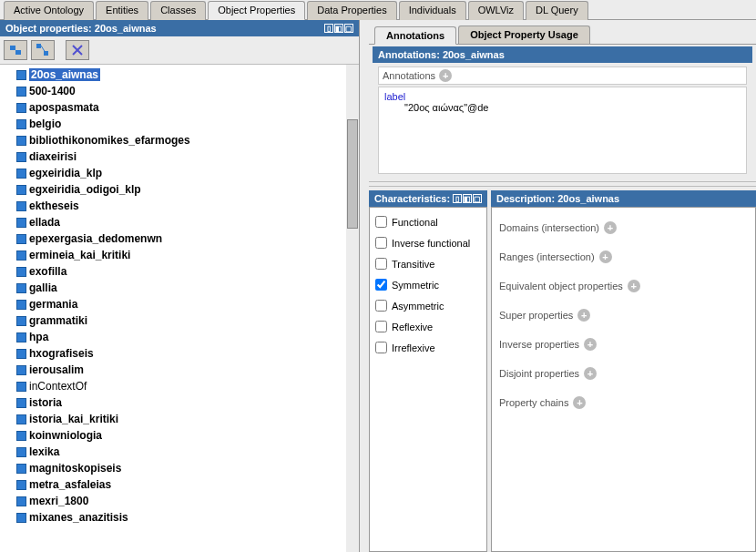 This screenshot has height=552, width=756. I want to click on tab-owlviz: OWLViz, so click(495, 11).